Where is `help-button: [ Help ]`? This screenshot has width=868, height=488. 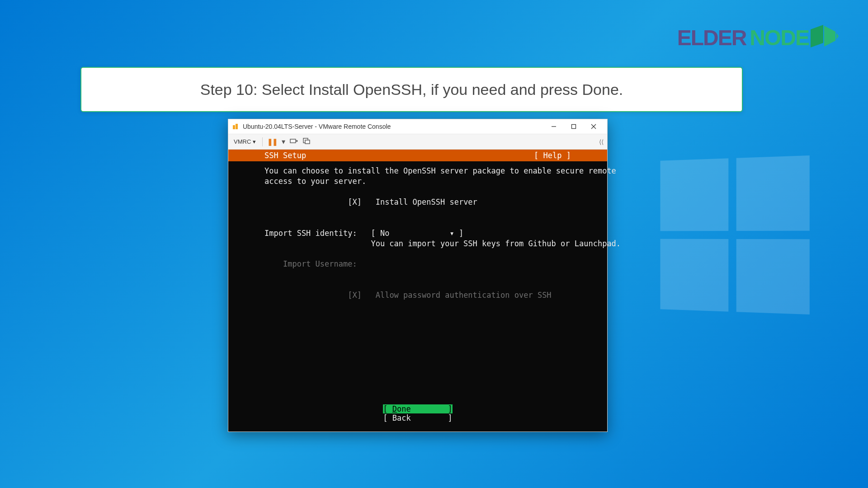 help-button: [ Help ] is located at coordinates (552, 155).